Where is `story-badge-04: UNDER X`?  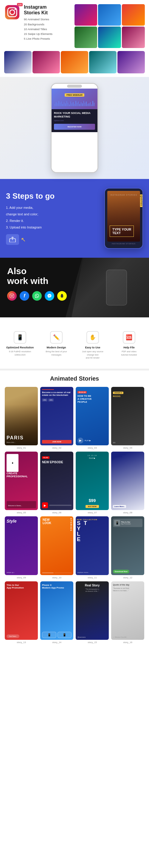
story-badge-04: UNDER X is located at coordinates (118, 393).